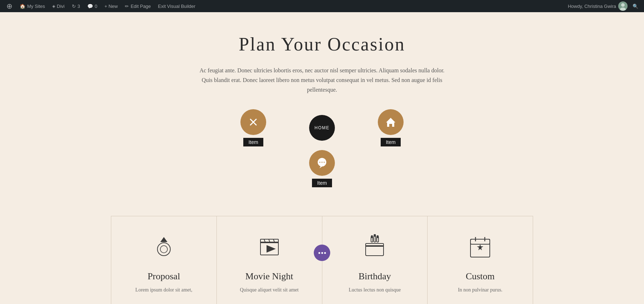 This screenshot has height=304, width=644. I want to click on home-item-label: Item, so click(391, 142).